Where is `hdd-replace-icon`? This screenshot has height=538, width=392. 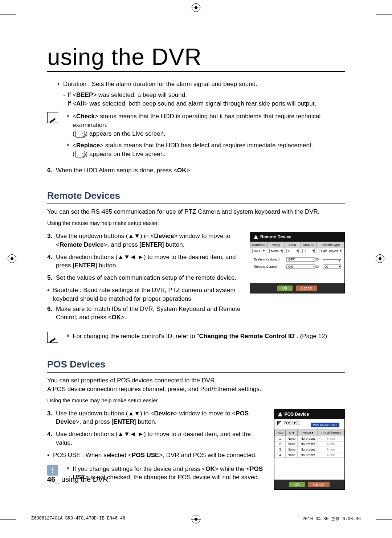 hdd-replace-icon is located at coordinates (80, 154).